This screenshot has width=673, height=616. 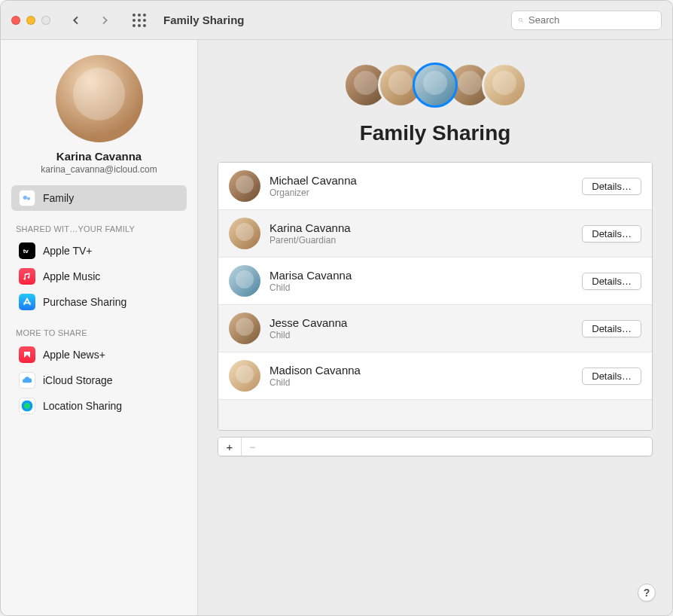 What do you see at coordinates (435, 85) in the screenshot?
I see `family-avatars` at bounding box center [435, 85].